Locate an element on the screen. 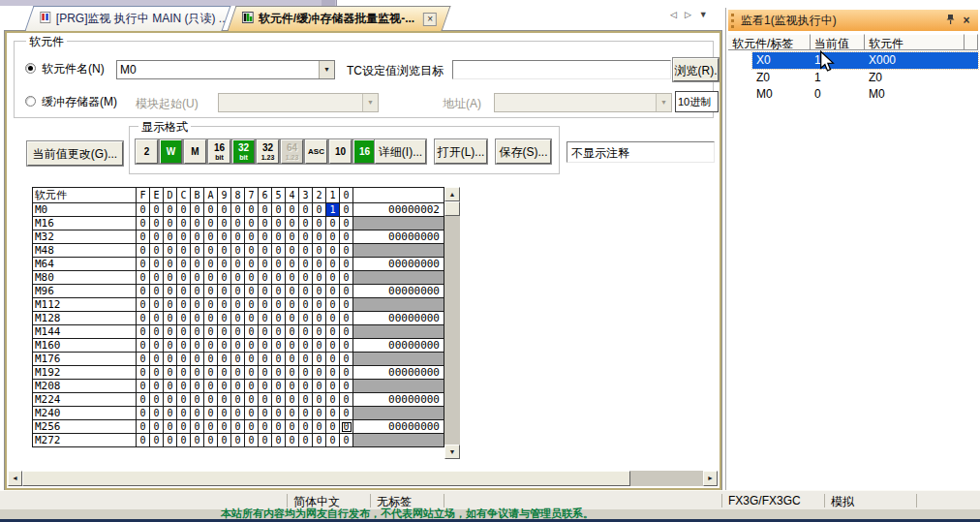  tab-batch-monitor: 软元件/缓冲存储器批量监视-... × is located at coordinates (339, 18).